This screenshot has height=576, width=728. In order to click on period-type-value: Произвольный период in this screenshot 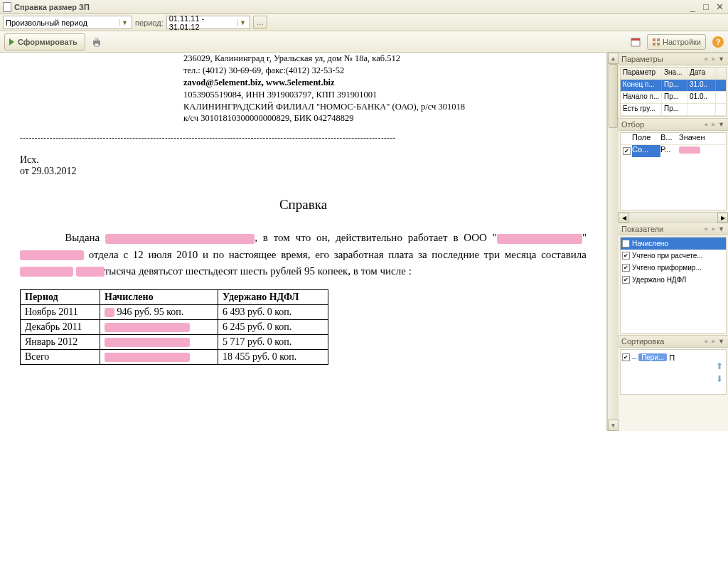, I will do `click(47, 23)`.